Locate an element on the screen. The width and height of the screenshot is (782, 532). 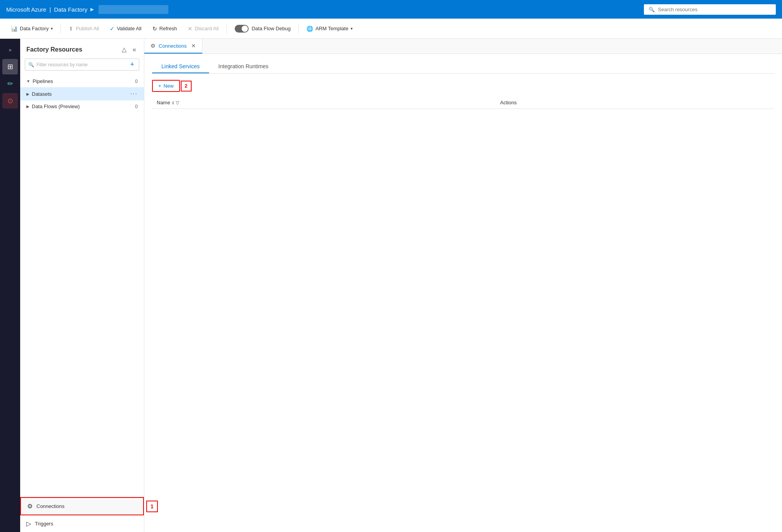
validate-all-button: ✓ Validate All is located at coordinates (126, 29).